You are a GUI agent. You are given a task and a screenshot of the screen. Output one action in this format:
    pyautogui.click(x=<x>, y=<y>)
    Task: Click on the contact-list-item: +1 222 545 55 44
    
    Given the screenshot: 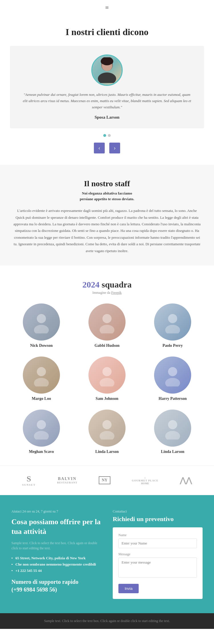 What is the action you would take?
    pyautogui.click(x=56, y=571)
    